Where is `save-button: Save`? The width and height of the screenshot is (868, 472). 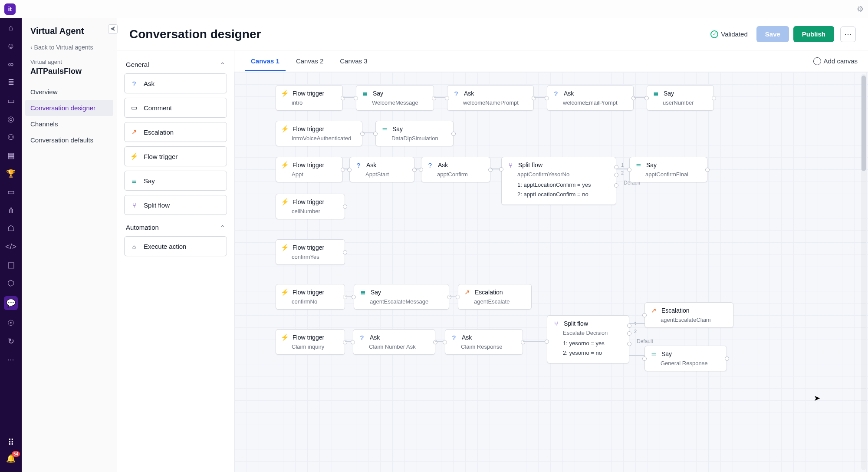
save-button: Save is located at coordinates (773, 34).